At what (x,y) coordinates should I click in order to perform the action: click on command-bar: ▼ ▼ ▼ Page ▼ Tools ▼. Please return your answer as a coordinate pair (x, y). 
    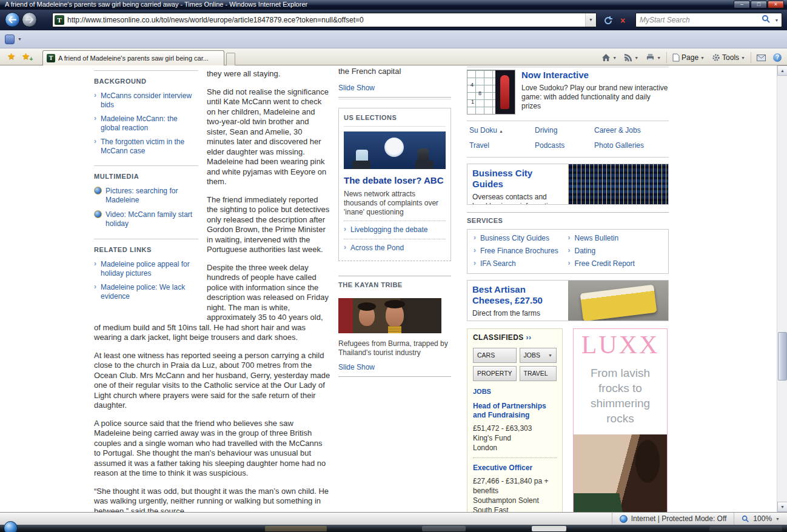
    Looking at the image, I should click on (691, 58).